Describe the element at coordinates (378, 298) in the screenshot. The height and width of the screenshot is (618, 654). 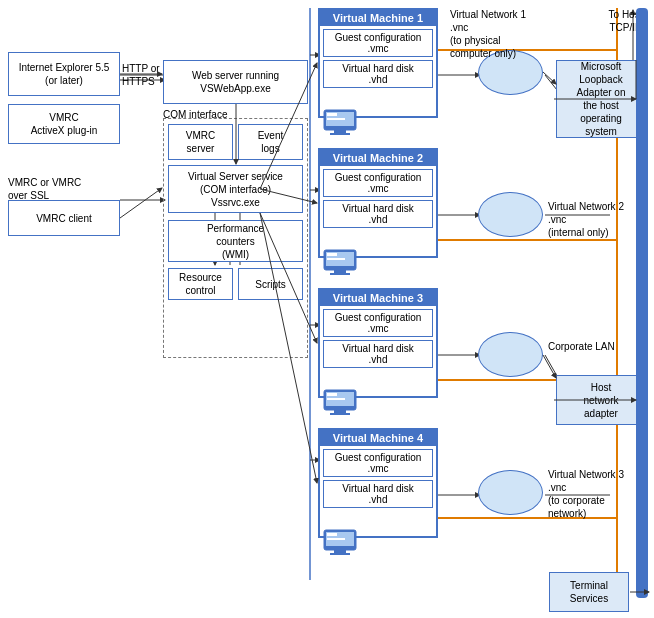
I see `vm3-header: Virtual Machine 3` at that location.